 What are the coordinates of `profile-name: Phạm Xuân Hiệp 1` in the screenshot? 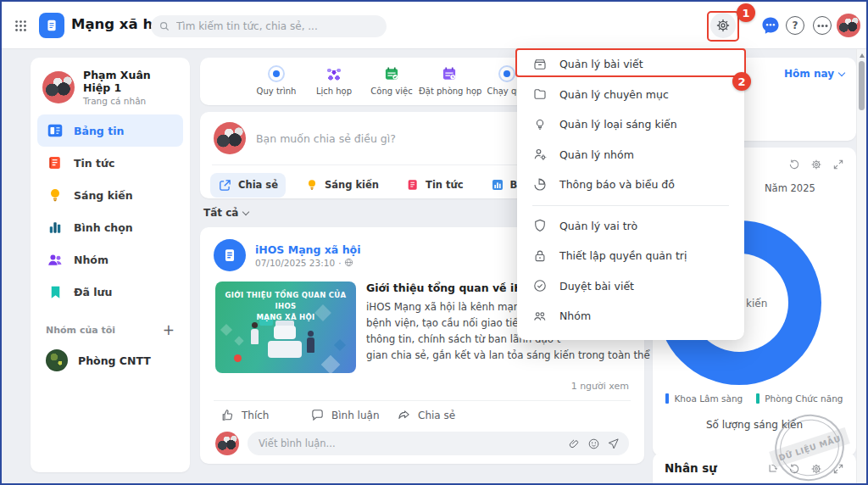 It's located at (131, 81).